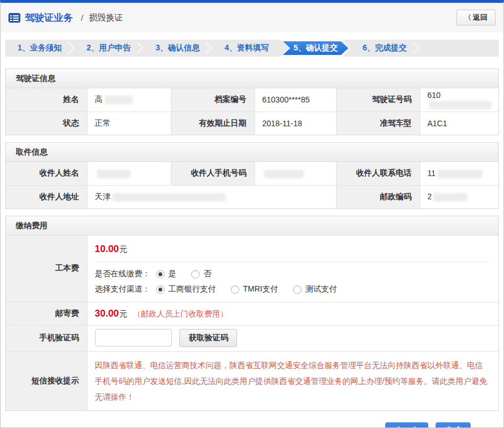  What do you see at coordinates (46, 380) in the screenshot?
I see `sms-notice-label: 短信接收提示` at bounding box center [46, 380].